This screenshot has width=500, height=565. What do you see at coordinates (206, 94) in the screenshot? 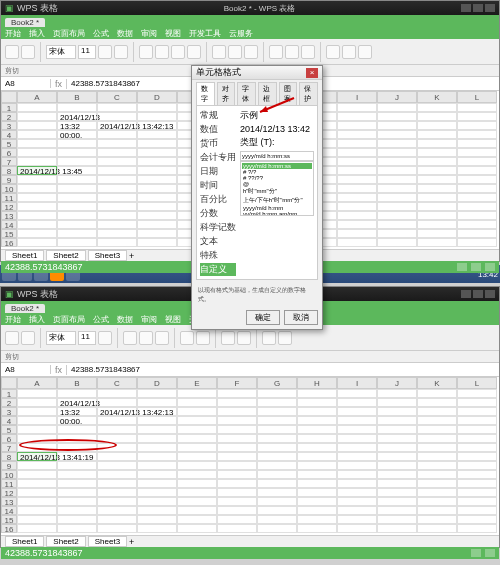
I see `tab-number: 数字` at bounding box center [206, 94].